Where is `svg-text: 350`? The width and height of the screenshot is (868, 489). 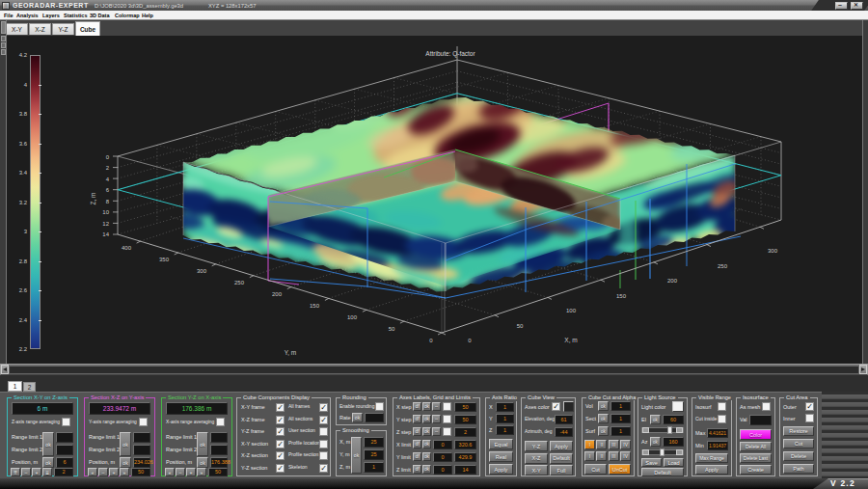
svg-text: 350 is located at coordinates (164, 259).